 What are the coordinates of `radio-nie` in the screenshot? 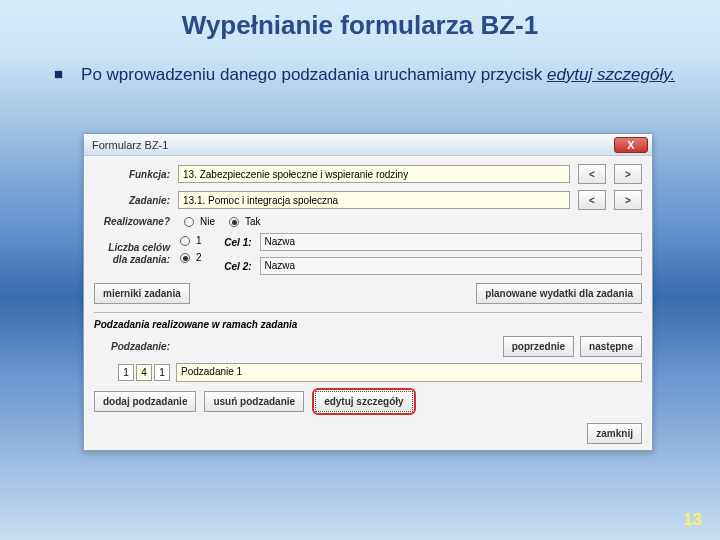 It's located at (189, 222).